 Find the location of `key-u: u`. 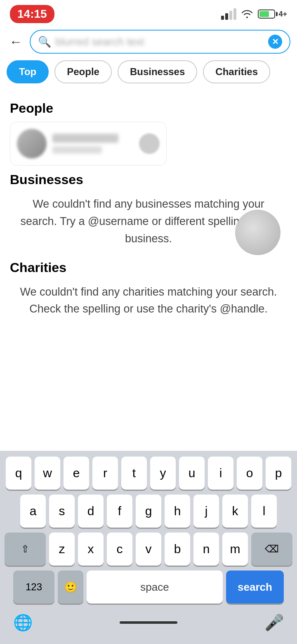

key-u: u is located at coordinates (192, 473).